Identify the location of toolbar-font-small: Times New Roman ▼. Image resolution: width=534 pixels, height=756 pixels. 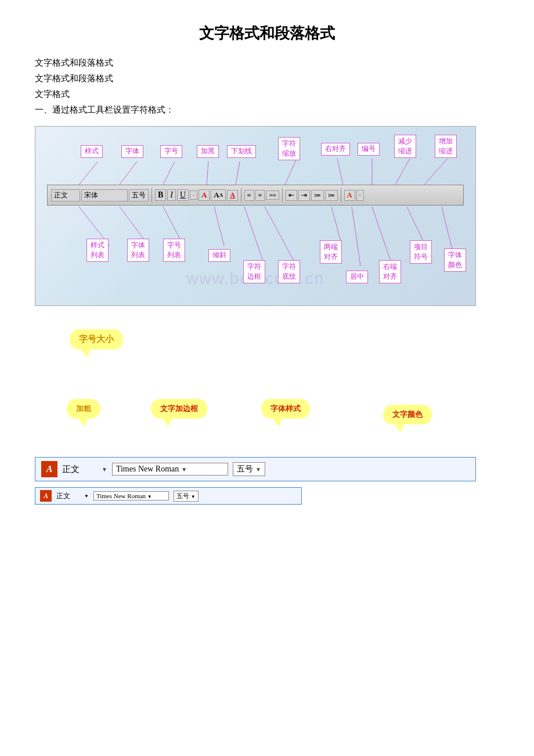
(131, 496).